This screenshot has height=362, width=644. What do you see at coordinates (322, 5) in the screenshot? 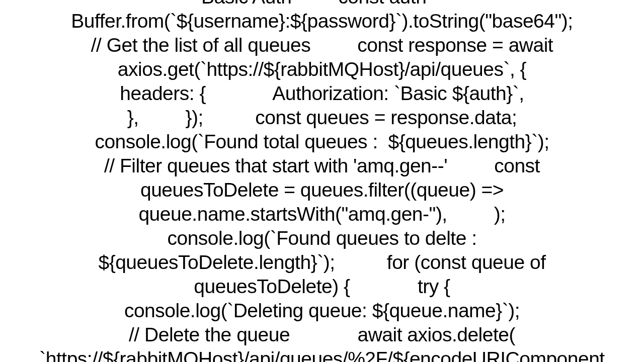
I see `code-line: Basic Auth const auth =` at bounding box center [322, 5].